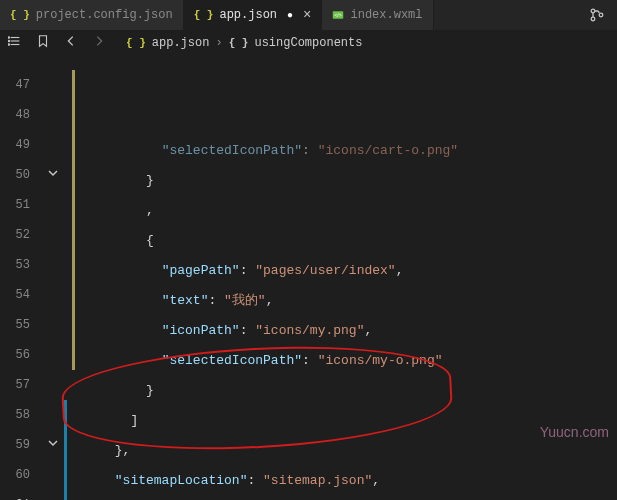 Image resolution: width=617 pixels, height=500 pixels. What do you see at coordinates (15, 445) in the screenshot?
I see `line-number: 59` at bounding box center [15, 445].